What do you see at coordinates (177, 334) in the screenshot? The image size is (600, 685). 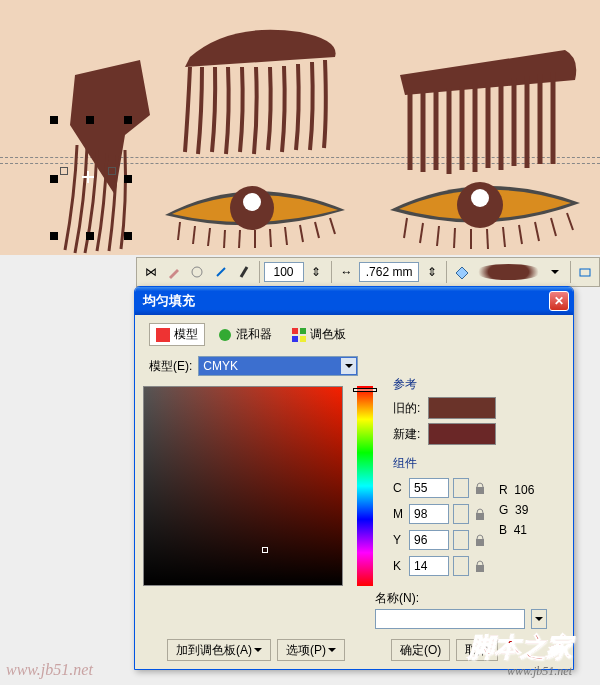 I see `tab-model: 模型` at bounding box center [177, 334].